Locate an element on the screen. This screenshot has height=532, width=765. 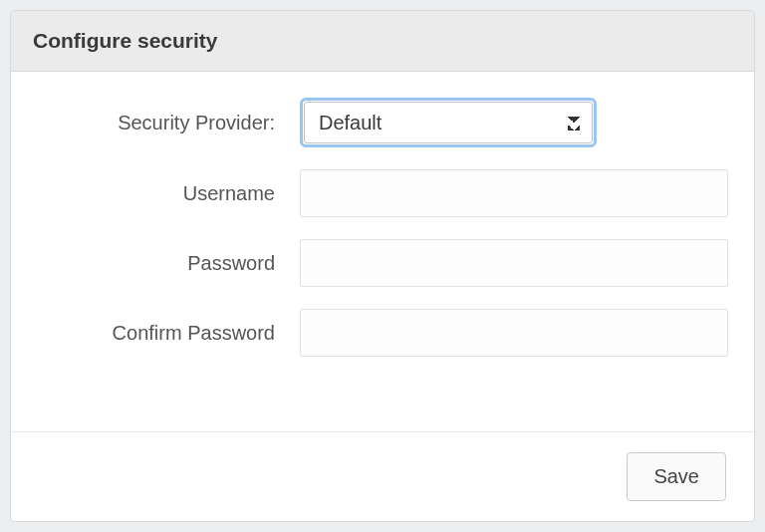
password-label: Password is located at coordinates (175, 263).